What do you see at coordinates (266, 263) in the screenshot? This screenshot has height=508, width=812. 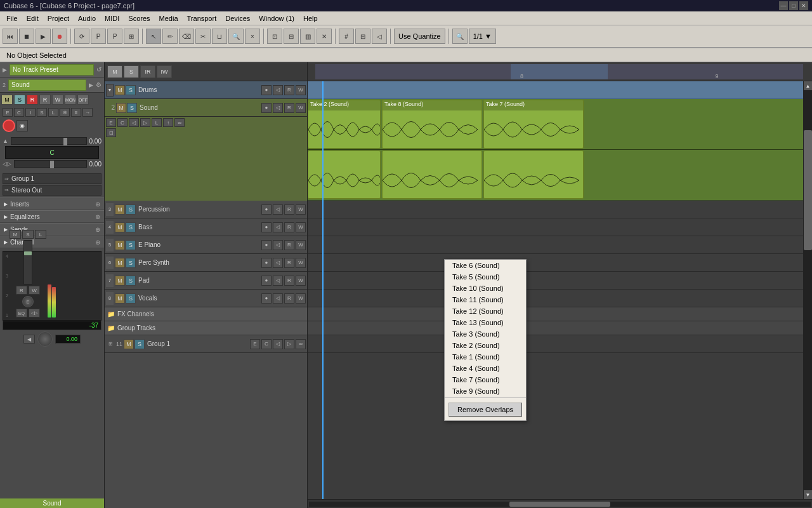 I see `percsynth-mute-icon: ●` at bounding box center [266, 263].